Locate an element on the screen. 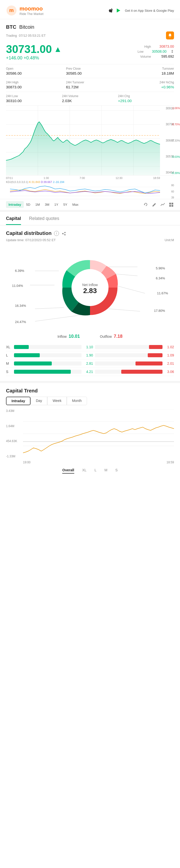  tf-1m: 1M is located at coordinates (37, 205).